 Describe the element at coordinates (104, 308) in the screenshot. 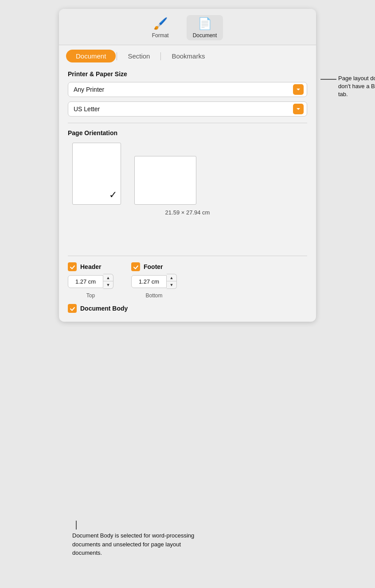

I see `document-body-label: Document Body` at that location.